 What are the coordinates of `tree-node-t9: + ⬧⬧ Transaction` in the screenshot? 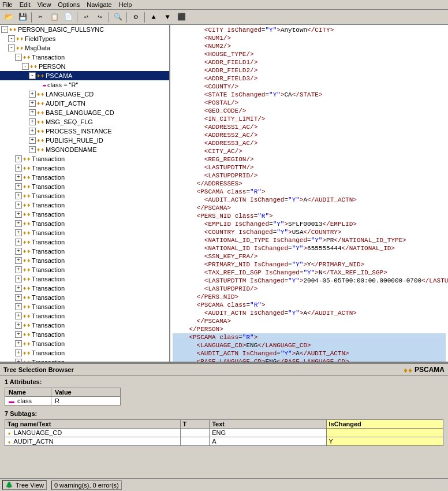 It's located at (84, 224).